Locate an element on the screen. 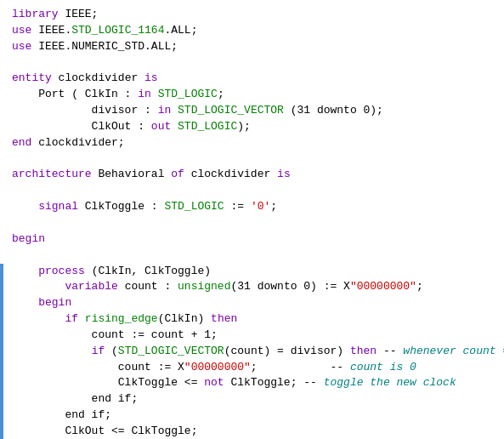  code-token: process is located at coordinates (48, 271).